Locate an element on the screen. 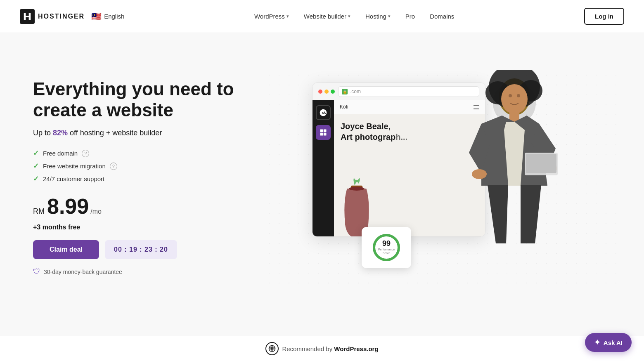  wordpress-icon is located at coordinates (323, 113).